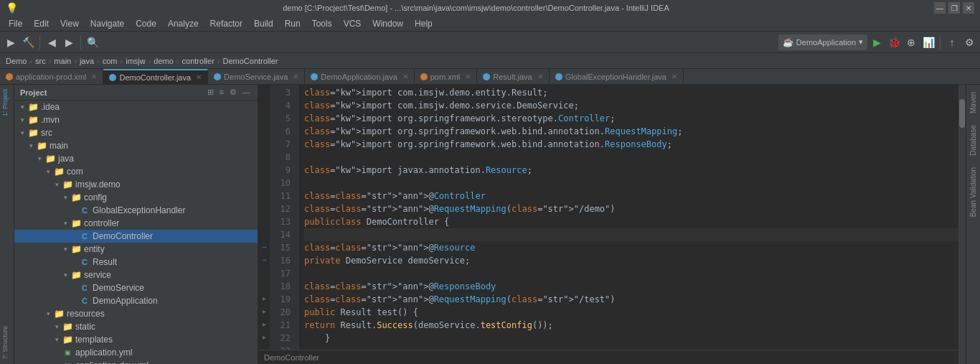  I want to click on tab-application-prod_xml: application-prod.xml✕, so click(52, 76).